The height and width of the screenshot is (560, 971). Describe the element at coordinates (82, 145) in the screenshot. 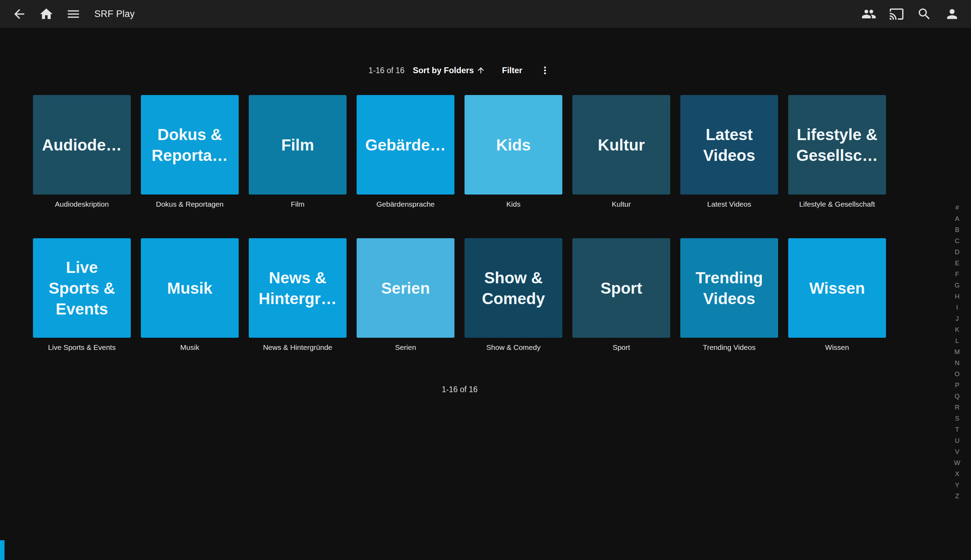

I see `folder-tile-title: Audiode…` at that location.